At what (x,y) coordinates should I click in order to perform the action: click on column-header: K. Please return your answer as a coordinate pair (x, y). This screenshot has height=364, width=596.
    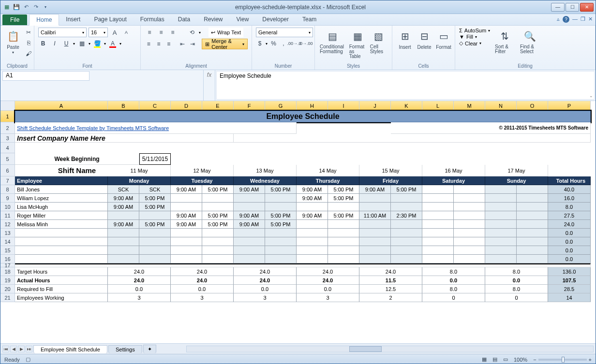
    Looking at the image, I should click on (406, 106).